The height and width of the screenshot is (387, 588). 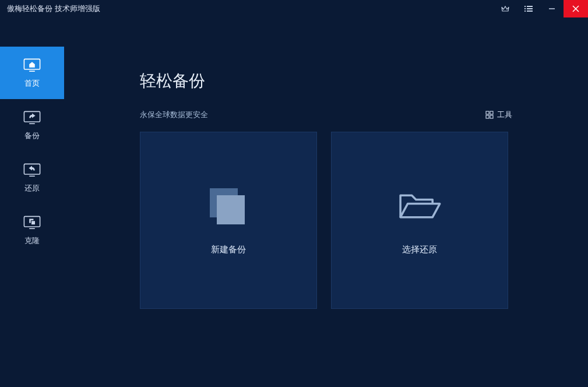 What do you see at coordinates (32, 241) in the screenshot?
I see `sidebar-item-label: 克隆` at bounding box center [32, 241].